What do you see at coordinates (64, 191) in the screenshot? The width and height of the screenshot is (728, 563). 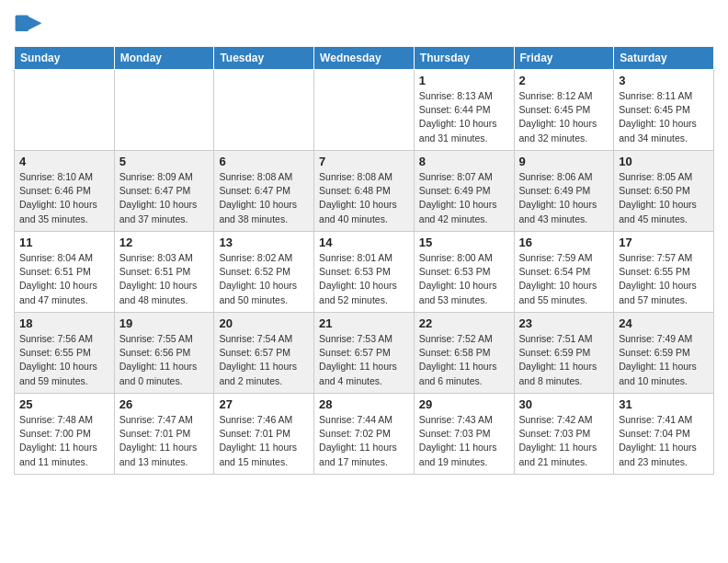 I see `calendar-cell: 4Sunrise: 8:10 AM Sunset: 6:46 PM Daylig…` at bounding box center [64, 191].